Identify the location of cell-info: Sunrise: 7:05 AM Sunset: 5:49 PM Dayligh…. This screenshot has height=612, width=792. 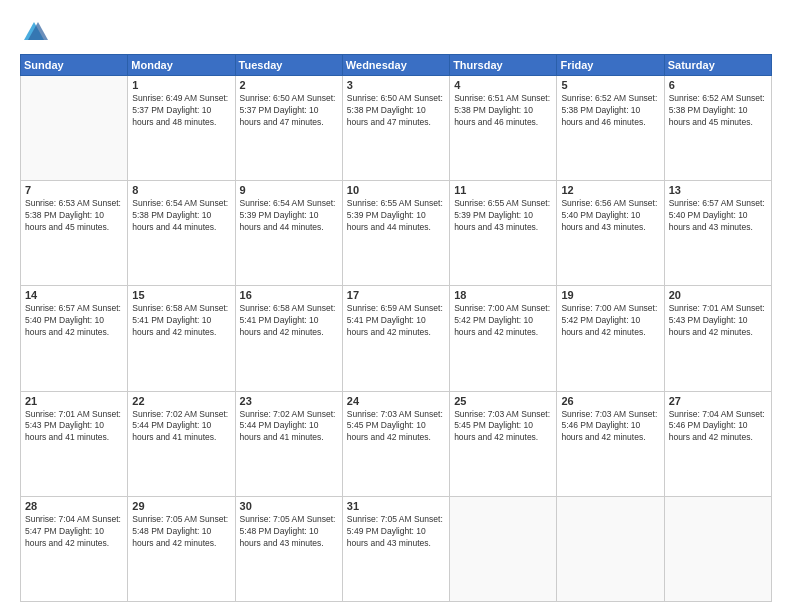
(396, 532).